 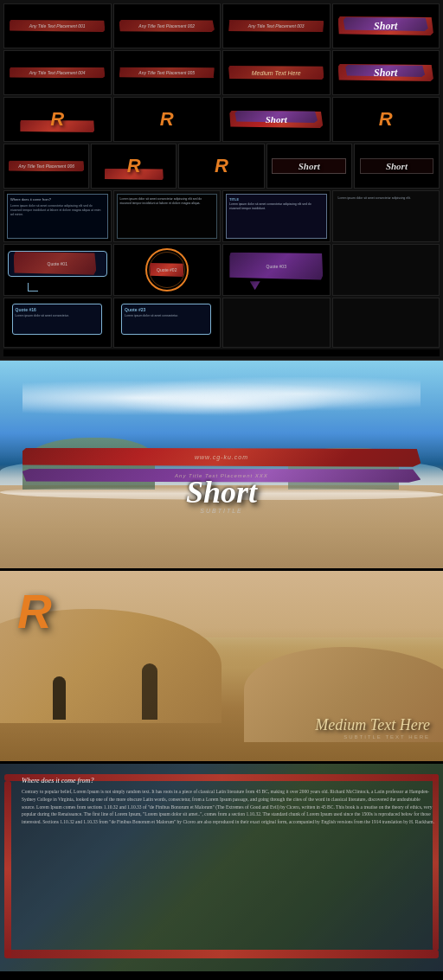 What do you see at coordinates (396, 166) in the screenshot?
I see `short-title-5: Short` at bounding box center [396, 166].